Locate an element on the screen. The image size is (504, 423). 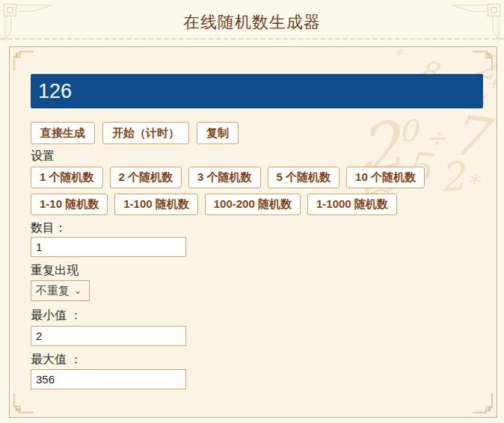
preset-range-100-200-button: 100-200 随机数 is located at coordinates (253, 205).